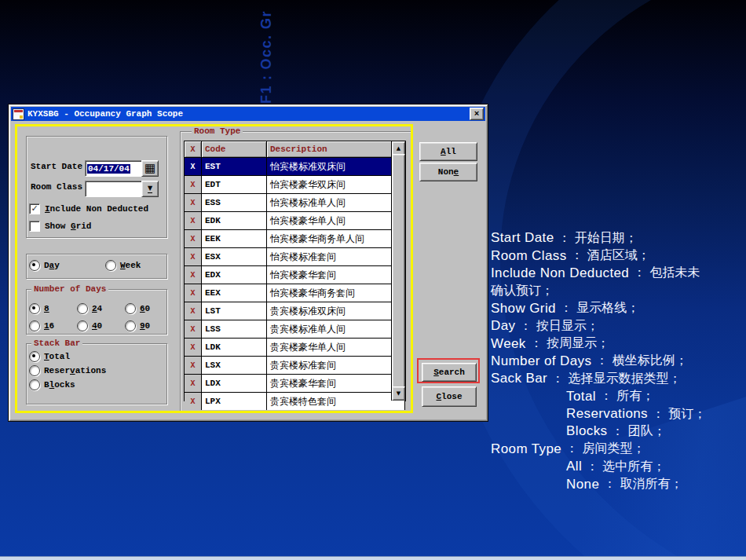 The height and width of the screenshot is (560, 746). Describe the element at coordinates (295, 311) in the screenshot. I see `table-row: X LST 贵宾楼标准双床间` at that location.